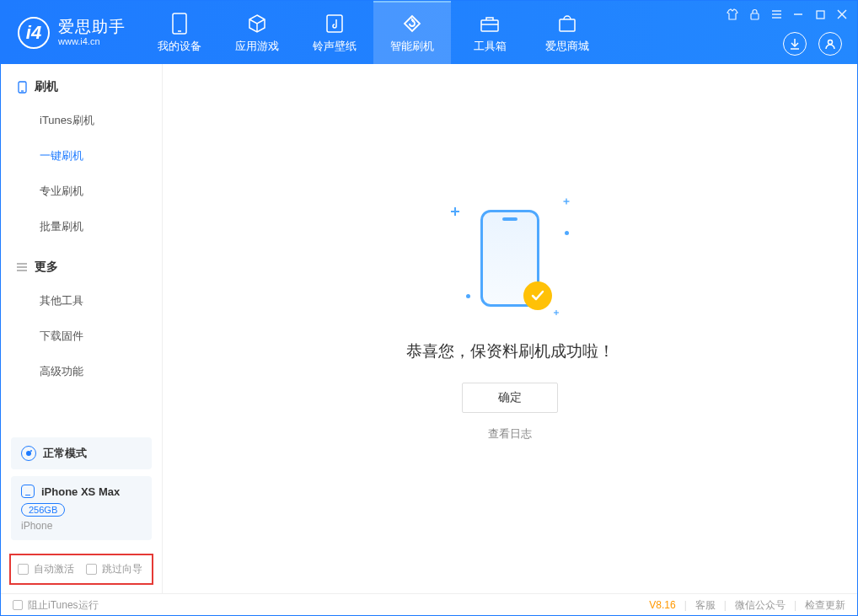  I want to click on device-name: iPhone XS Max, so click(81, 492).